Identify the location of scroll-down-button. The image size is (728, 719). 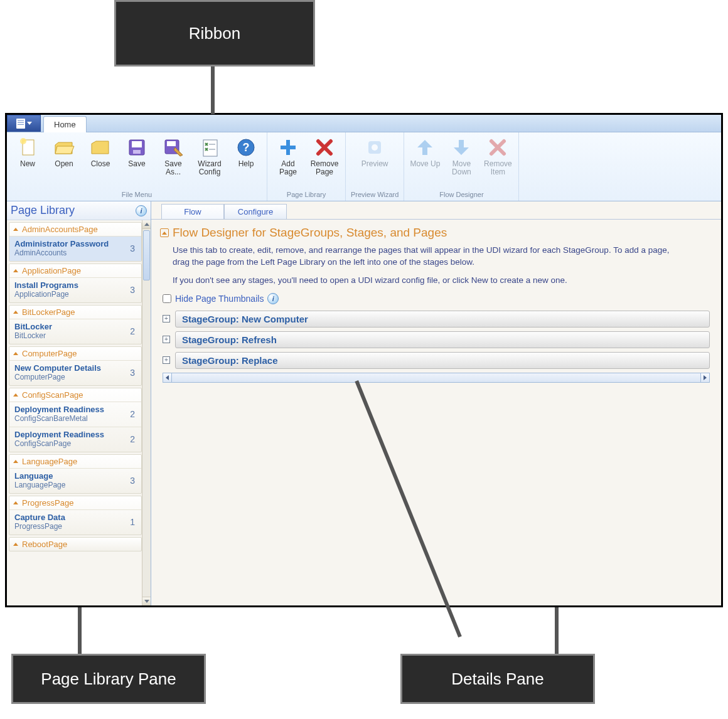
(147, 601).